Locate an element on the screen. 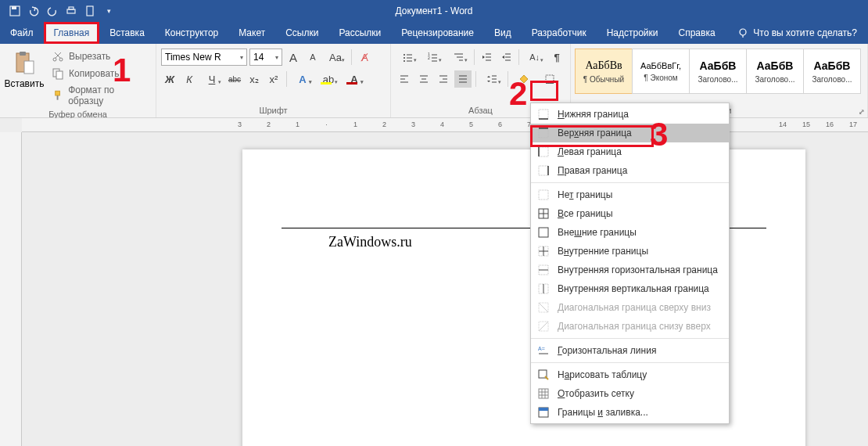  grow-font-button: A is located at coordinates (293, 57).